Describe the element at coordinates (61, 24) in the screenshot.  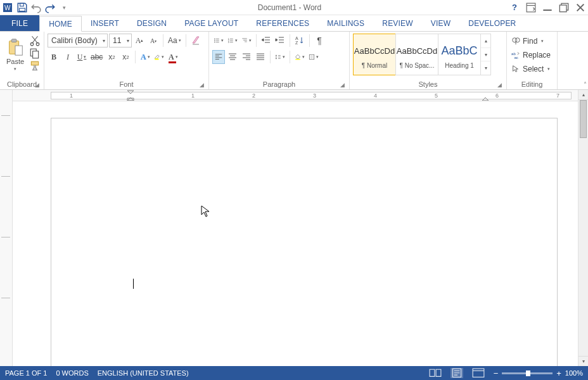
I see `tab-home: HOME` at that location.